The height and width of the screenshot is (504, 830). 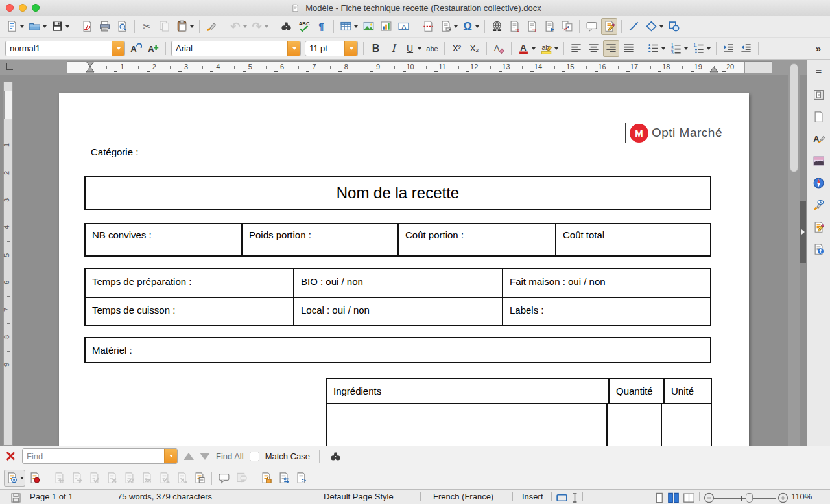 What do you see at coordinates (335, 456) in the screenshot?
I see `find-and-replace-icon` at bounding box center [335, 456].